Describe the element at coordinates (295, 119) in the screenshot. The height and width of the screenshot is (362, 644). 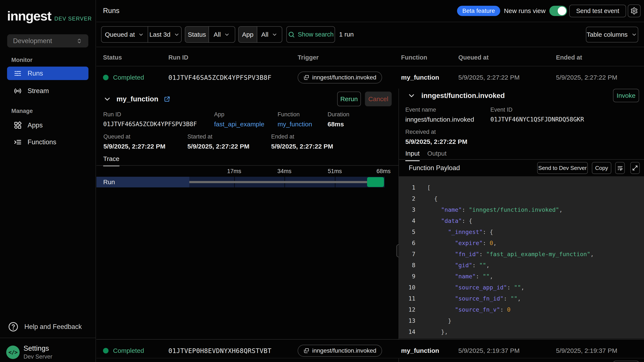
I see `meta-function: Function my_function` at that location.